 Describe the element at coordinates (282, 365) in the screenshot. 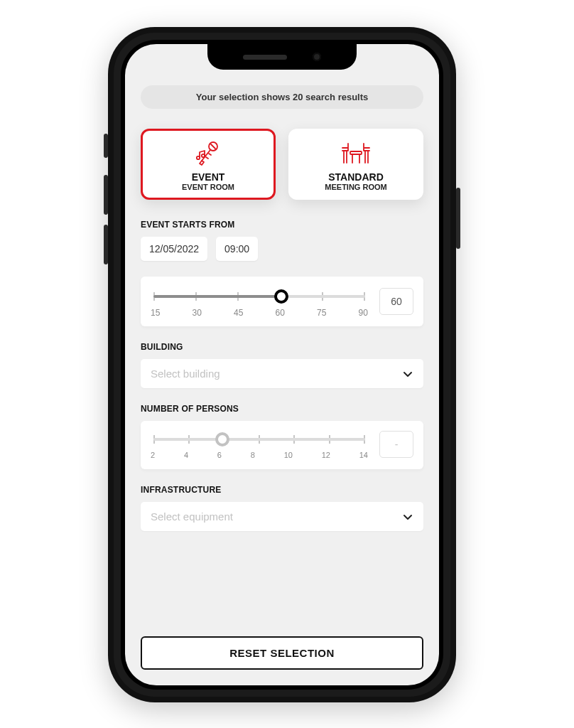

I see `building-section: BUILDING Select building` at that location.